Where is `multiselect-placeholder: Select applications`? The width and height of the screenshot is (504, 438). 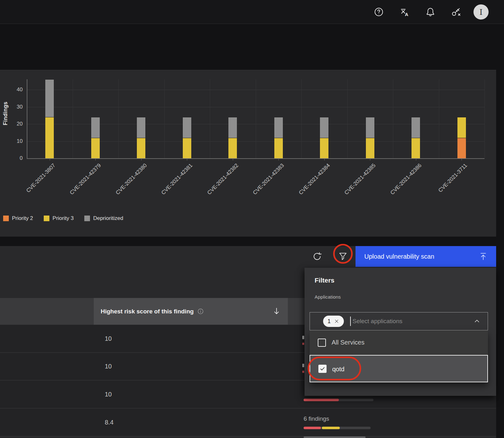 multiselect-placeholder: Select applications is located at coordinates (413, 321).